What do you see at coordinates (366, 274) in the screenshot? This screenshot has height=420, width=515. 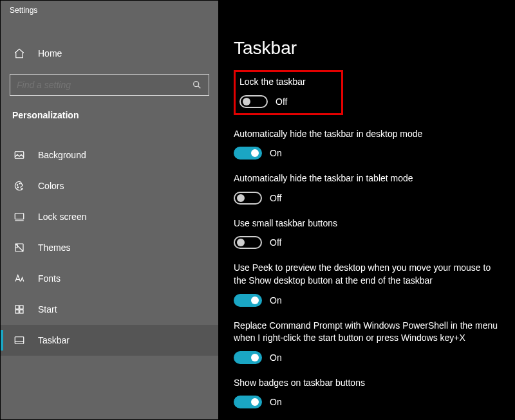 I see `setting-label: Use Peek to preview the desktop when you…` at bounding box center [366, 274].